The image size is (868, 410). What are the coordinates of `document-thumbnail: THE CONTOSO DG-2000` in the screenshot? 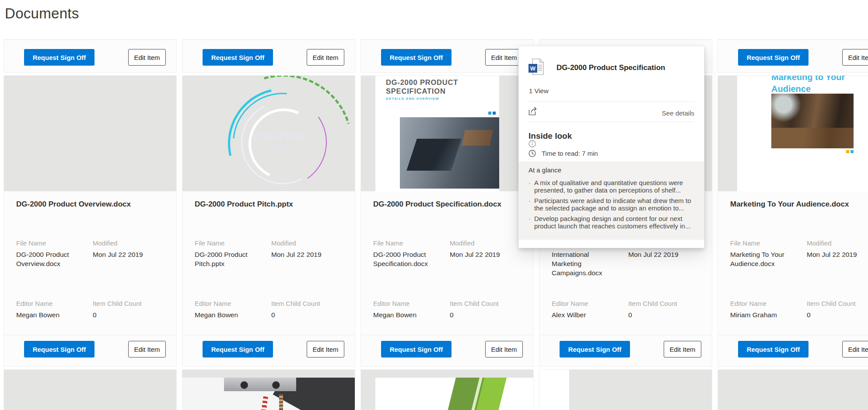 It's located at (269, 133).